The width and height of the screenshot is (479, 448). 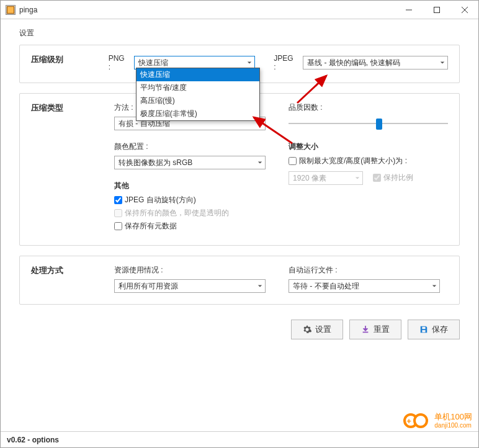 What do you see at coordinates (375, 329) in the screenshot?
I see `reset-button: 重置` at bounding box center [375, 329].